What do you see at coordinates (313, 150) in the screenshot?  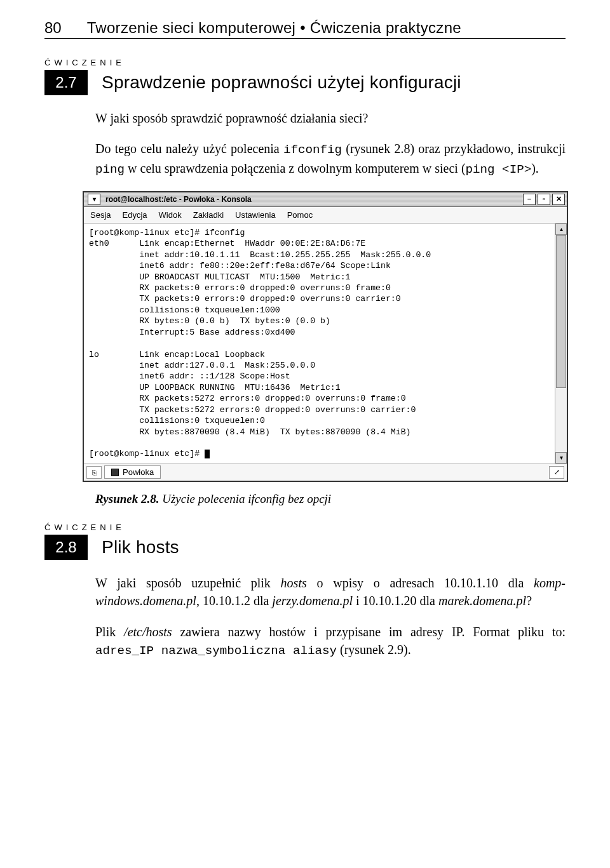 I see `code-inline: ifconfig` at bounding box center [313, 150].